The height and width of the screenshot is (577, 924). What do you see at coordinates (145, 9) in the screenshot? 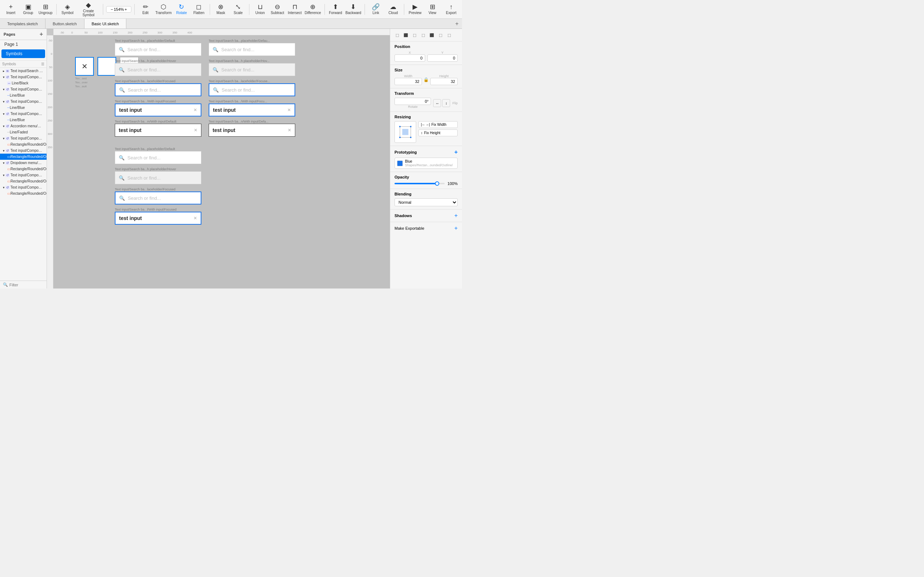
I see `edit-tool: ✏ Edit` at bounding box center [145, 9].